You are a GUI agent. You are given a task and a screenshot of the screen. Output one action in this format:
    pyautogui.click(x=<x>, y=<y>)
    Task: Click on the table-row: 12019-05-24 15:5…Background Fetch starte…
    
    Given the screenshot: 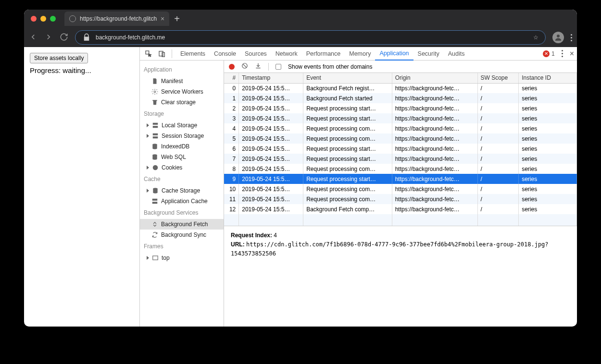 What is the action you would take?
    pyautogui.click(x=401, y=98)
    